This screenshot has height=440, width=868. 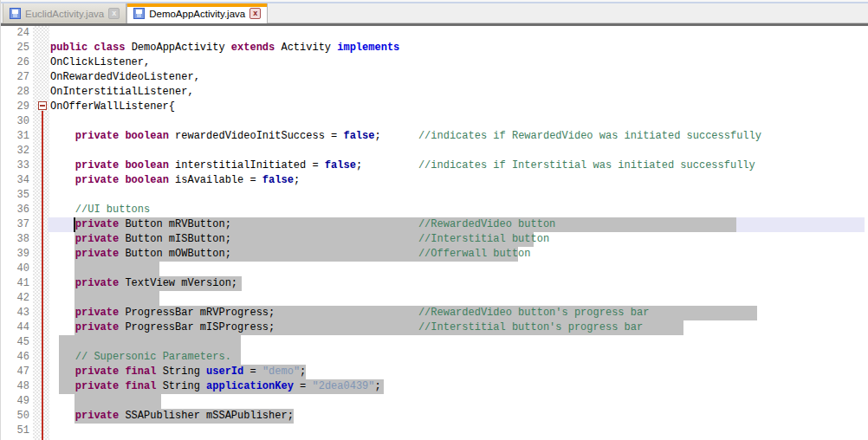 I want to click on code-line-29: 29OnOfferWallListener{, so click(x=435, y=107).